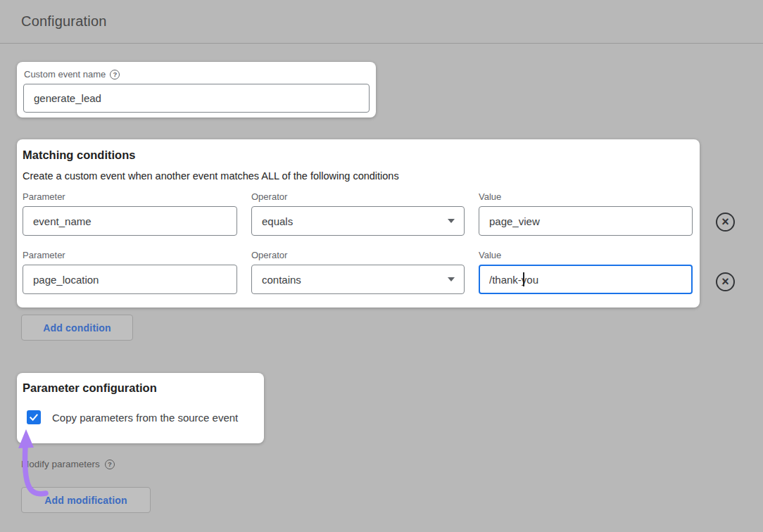 The image size is (763, 532). What do you see at coordinates (145, 418) in the screenshot?
I see `copy-parameters-label: Copy parameters from the source event` at bounding box center [145, 418].